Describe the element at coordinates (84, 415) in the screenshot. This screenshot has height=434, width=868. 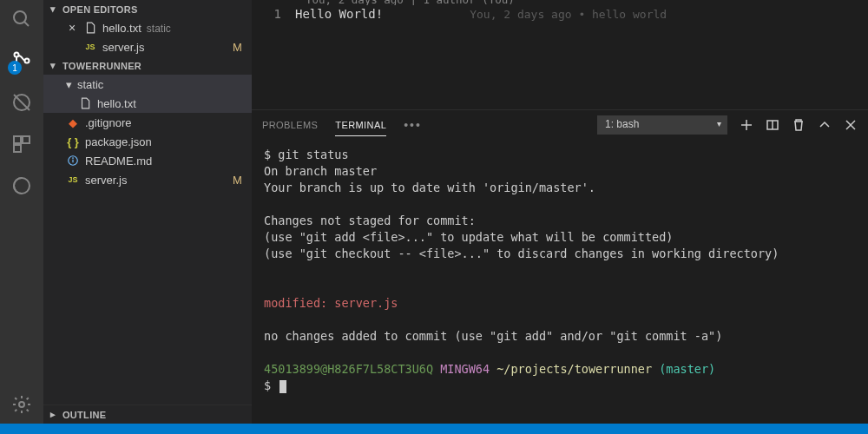
I see `section-label: OUTLINE` at that location.